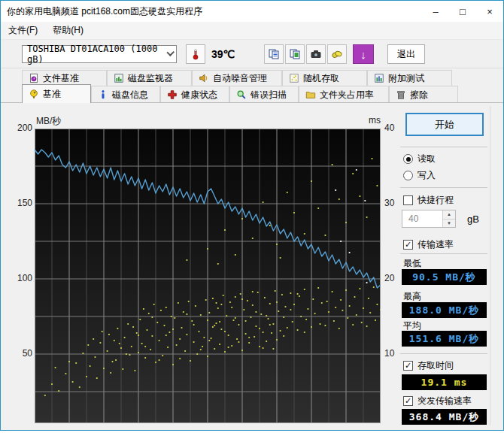 This screenshot has width=504, height=433. Describe the element at coordinates (196, 54) in the screenshot. I see `temperature-button` at that location.